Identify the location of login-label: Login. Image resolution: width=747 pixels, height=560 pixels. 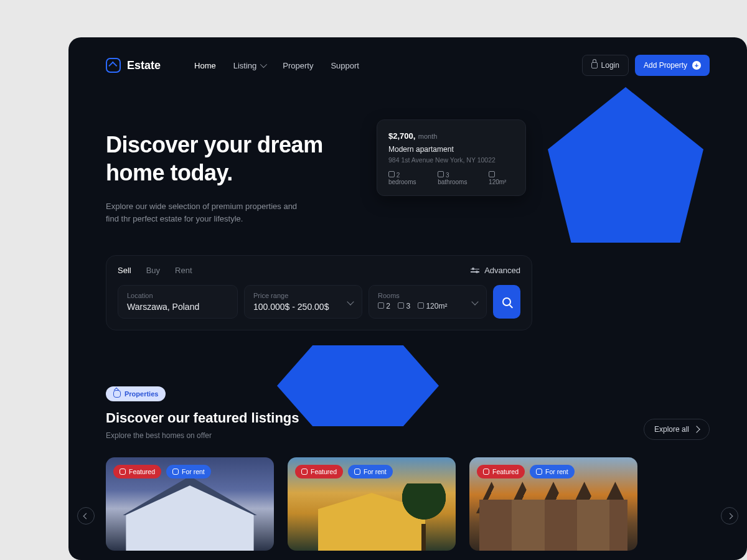
(610, 65).